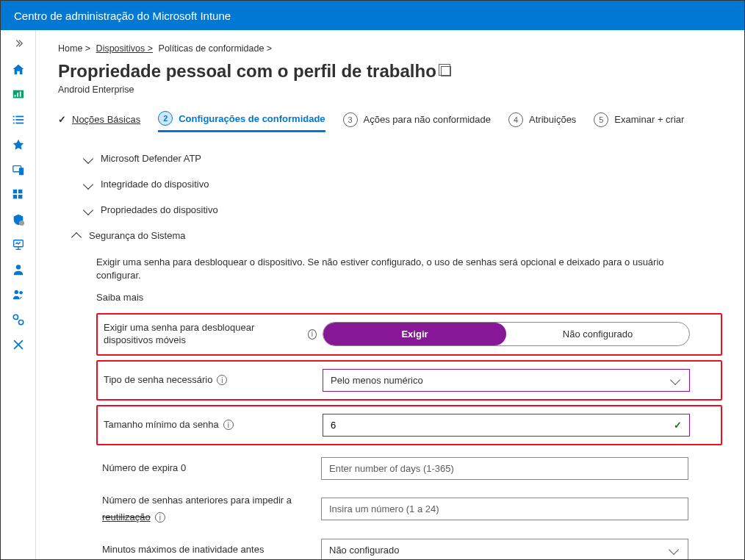 This screenshot has height=560, width=745. Describe the element at coordinates (506, 425) in the screenshot. I see `min-length-input: ✓` at that location.